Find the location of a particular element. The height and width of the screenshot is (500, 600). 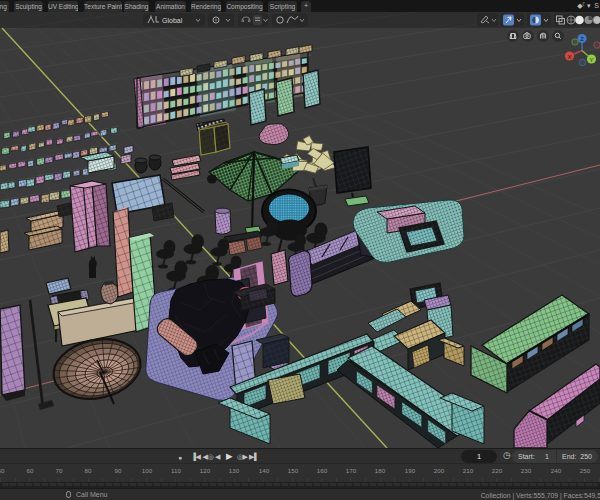

svg-text: Y is located at coordinates (591, 60).